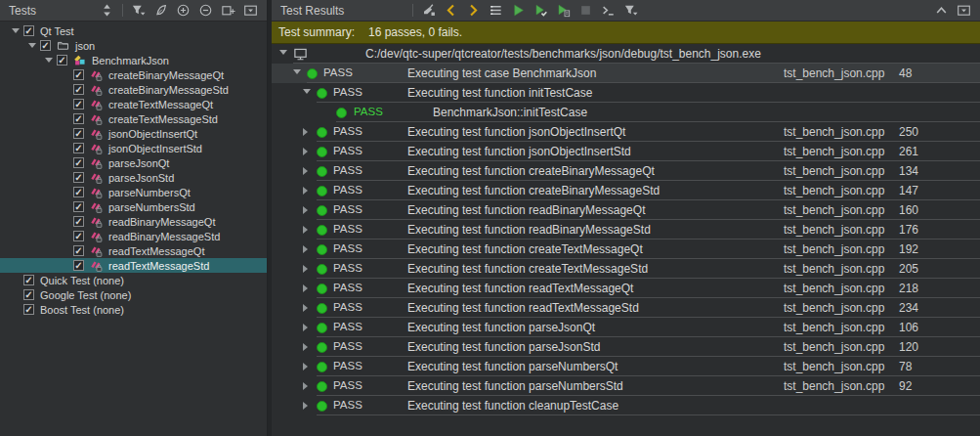 Image resolution: width=980 pixels, height=436 pixels. What do you see at coordinates (631, 11) in the screenshot?
I see `filter-icon` at bounding box center [631, 11].